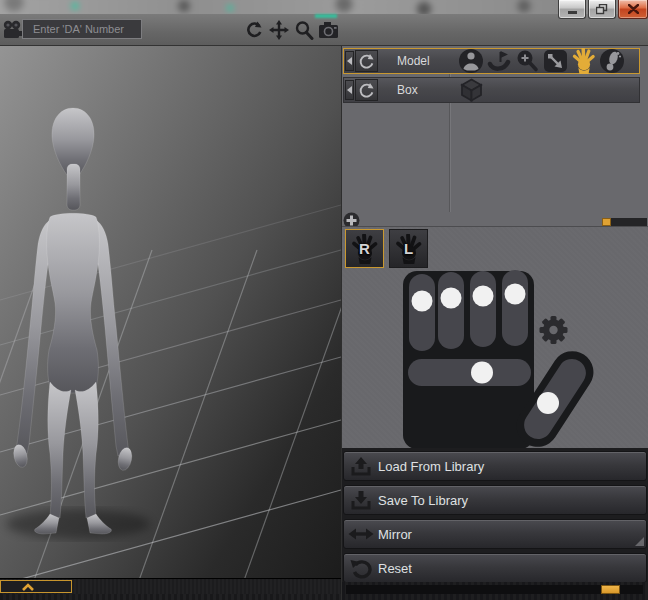 The width and height of the screenshot is (648, 600). Describe the element at coordinates (36, 586) in the screenshot. I see `timeline-expander-button` at that location.